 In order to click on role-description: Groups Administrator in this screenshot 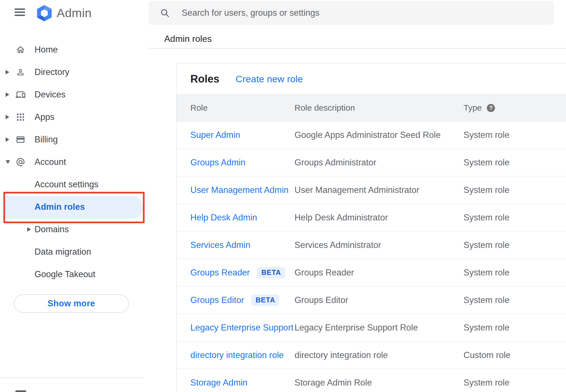, I will do `click(379, 163)`.